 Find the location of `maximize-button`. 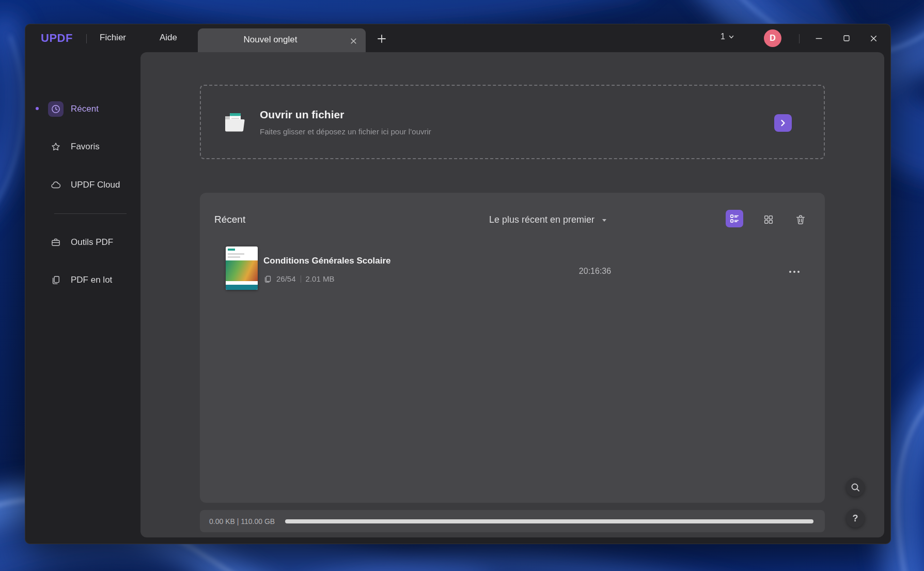

maximize-button is located at coordinates (847, 38).